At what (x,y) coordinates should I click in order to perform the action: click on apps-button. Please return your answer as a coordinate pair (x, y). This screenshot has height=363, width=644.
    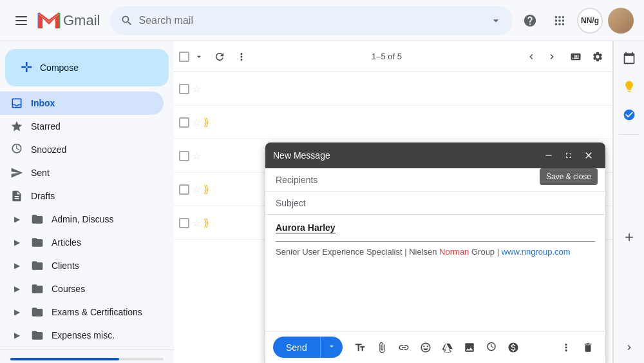
    Looking at the image, I should click on (560, 21).